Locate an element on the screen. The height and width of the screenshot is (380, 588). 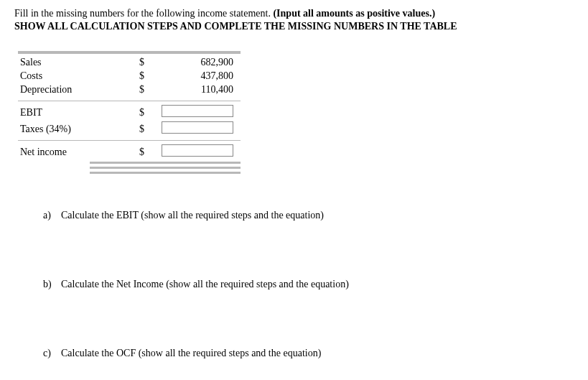
row-depreciation: Depreciation $ 110,400 is located at coordinates (129, 89).